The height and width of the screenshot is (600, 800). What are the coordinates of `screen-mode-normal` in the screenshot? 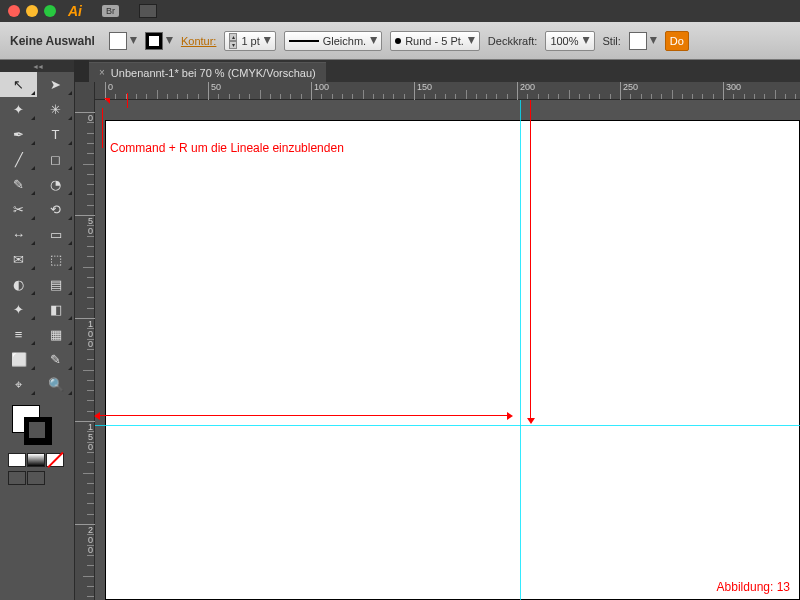 It's located at (17, 478).